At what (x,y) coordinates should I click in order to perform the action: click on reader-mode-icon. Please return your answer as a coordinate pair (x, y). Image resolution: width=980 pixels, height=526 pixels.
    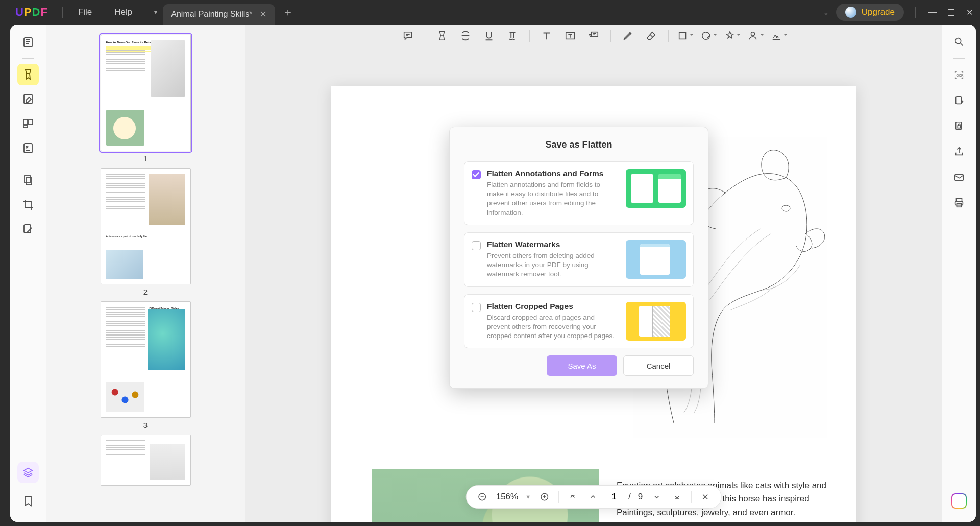
    Looking at the image, I should click on (28, 42).